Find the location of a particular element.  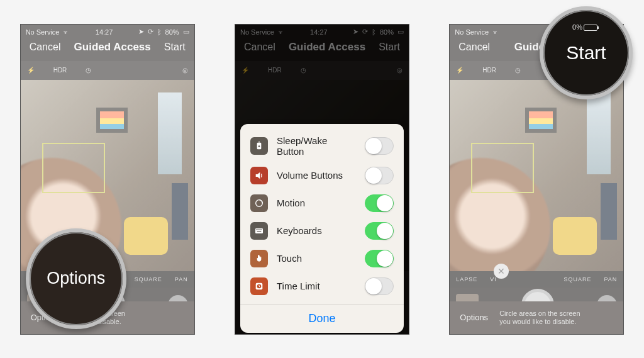

sleep-wake-icon is located at coordinates (259, 146).